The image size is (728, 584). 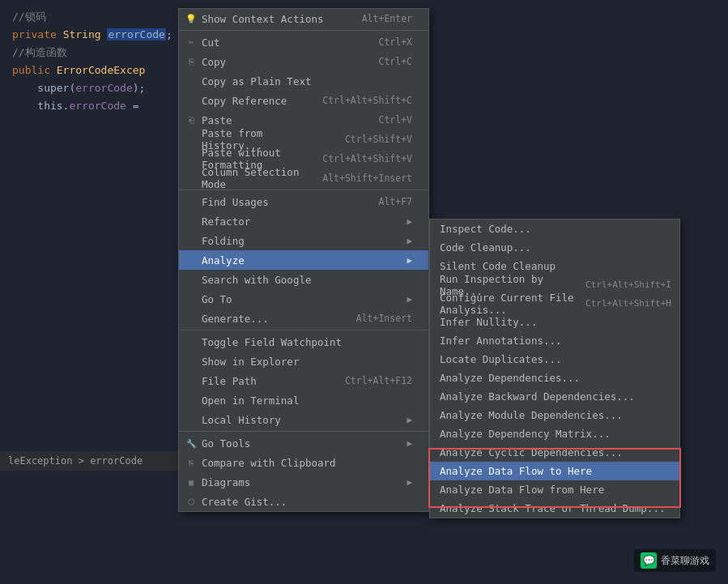 I want to click on submenu-configure-analysis: Configure Current File Analysis... Ctrl+…, so click(x=555, y=303).